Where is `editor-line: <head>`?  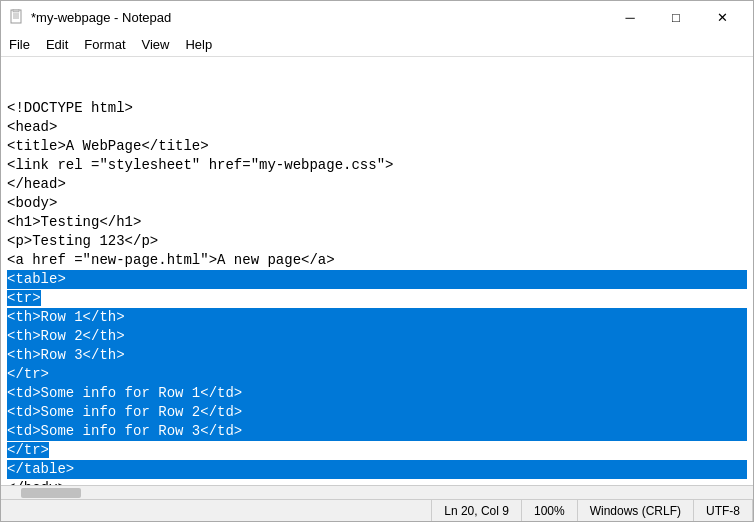
editor-line: <head> is located at coordinates (377, 128).